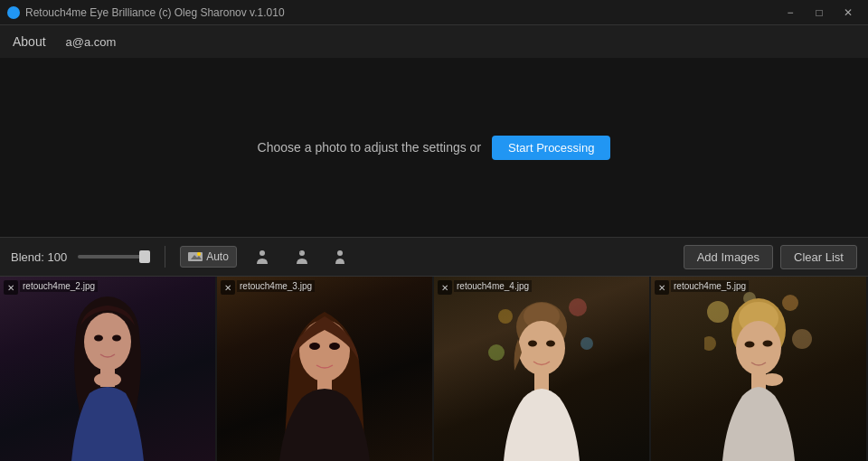  Describe the element at coordinates (340, 257) in the screenshot. I see `person3-mode-button` at that location.